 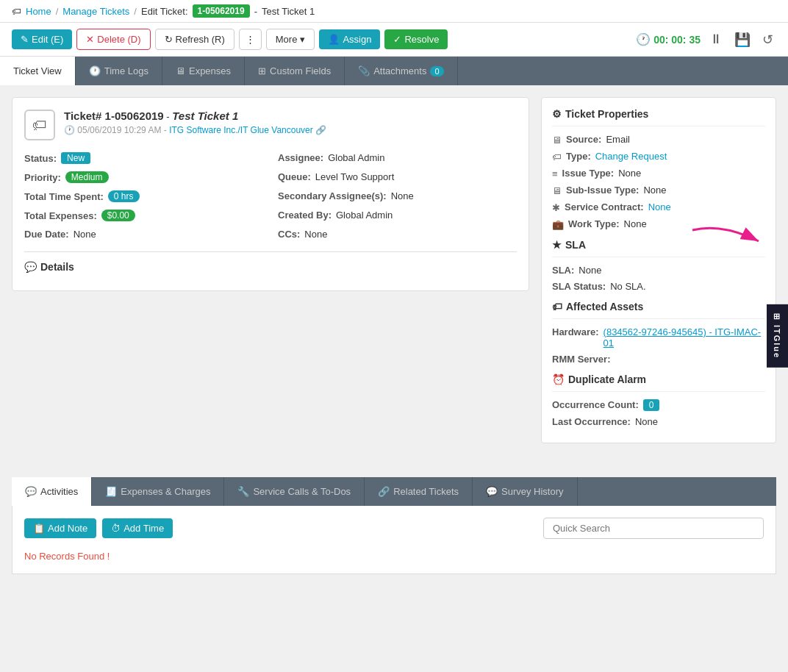 What do you see at coordinates (397, 215) in the screenshot?
I see `created-by-field: Created By: Global Admin` at bounding box center [397, 215].